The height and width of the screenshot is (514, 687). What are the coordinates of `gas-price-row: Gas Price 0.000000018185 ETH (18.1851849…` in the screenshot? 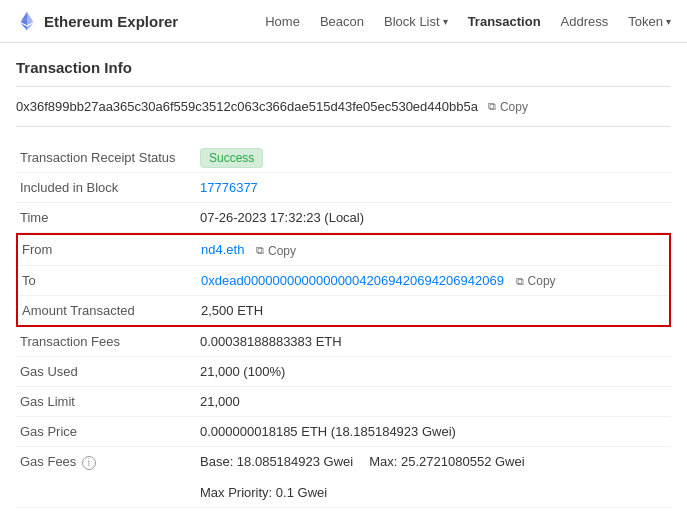 It's located at (344, 432).